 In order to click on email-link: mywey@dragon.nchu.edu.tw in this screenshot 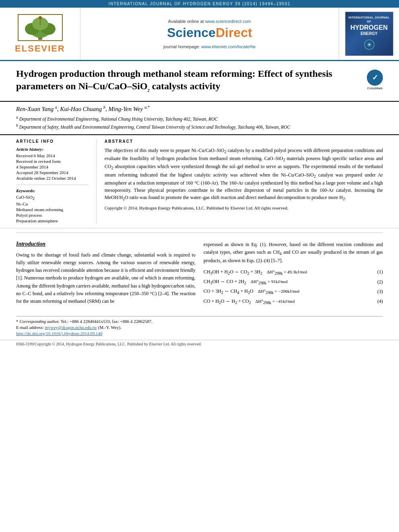, I will do `click(71, 327)`.